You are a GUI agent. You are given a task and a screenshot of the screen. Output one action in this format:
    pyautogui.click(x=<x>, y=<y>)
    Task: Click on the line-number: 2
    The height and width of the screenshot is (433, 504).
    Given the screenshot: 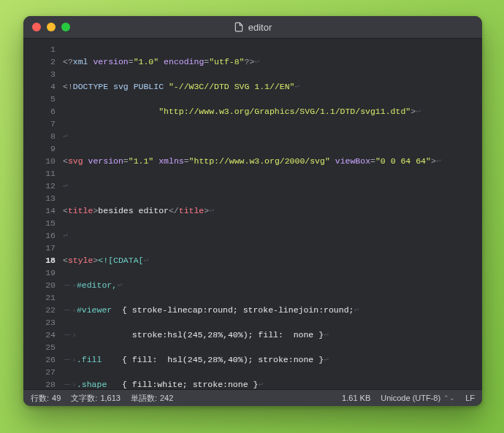 What is the action you would take?
    pyautogui.click(x=39, y=61)
    